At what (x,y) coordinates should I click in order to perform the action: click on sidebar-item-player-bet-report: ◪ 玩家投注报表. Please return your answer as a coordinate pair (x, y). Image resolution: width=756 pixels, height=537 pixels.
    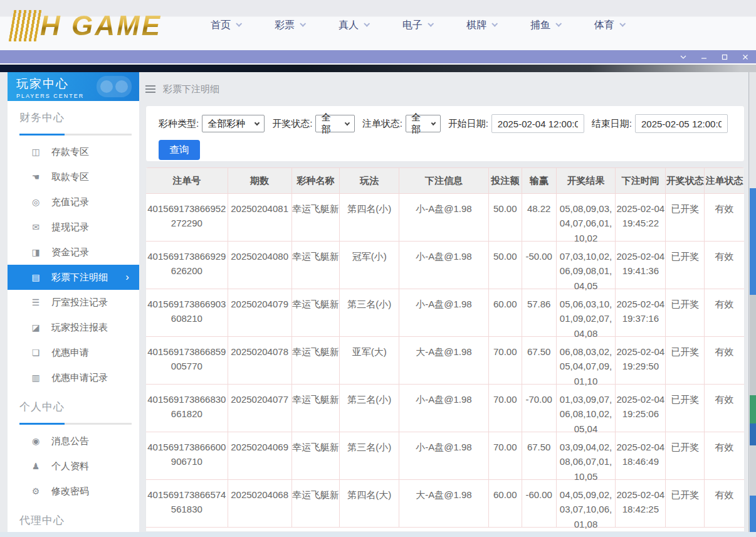
    Looking at the image, I should click on (73, 327).